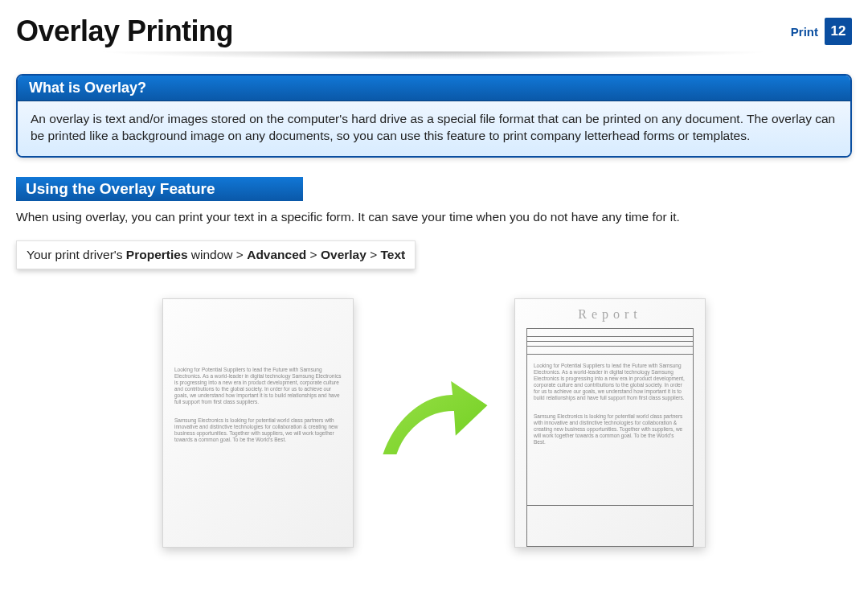  What do you see at coordinates (805, 32) in the screenshot?
I see `section-label: Print` at bounding box center [805, 32].